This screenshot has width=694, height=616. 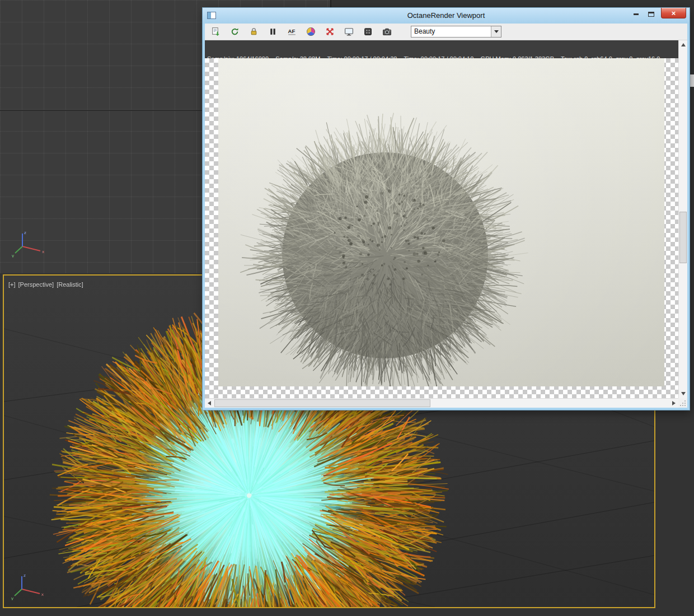 I want to click on arrow-up-icon, so click(x=683, y=45).